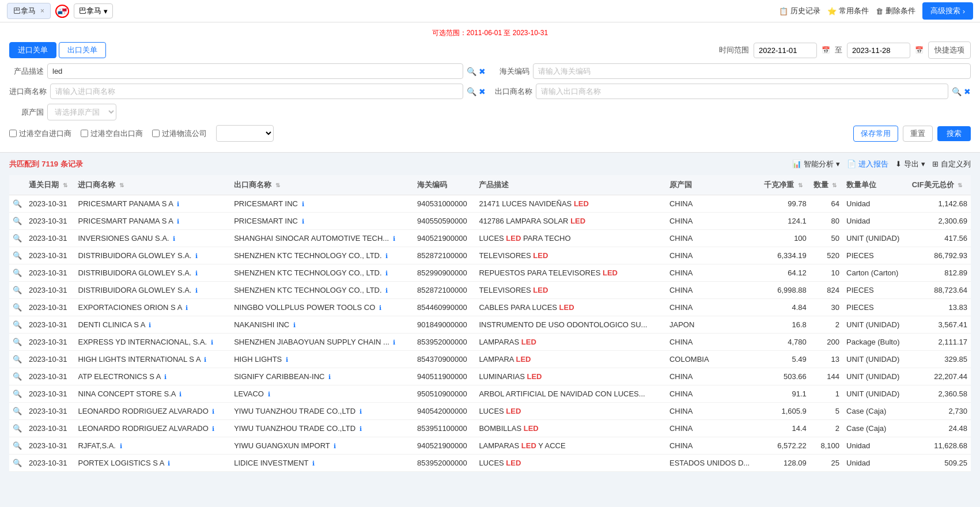 This screenshot has width=980, height=507. Describe the element at coordinates (785, 186) in the screenshot. I see `th-weight: 千克净重 ⇅` at that location.